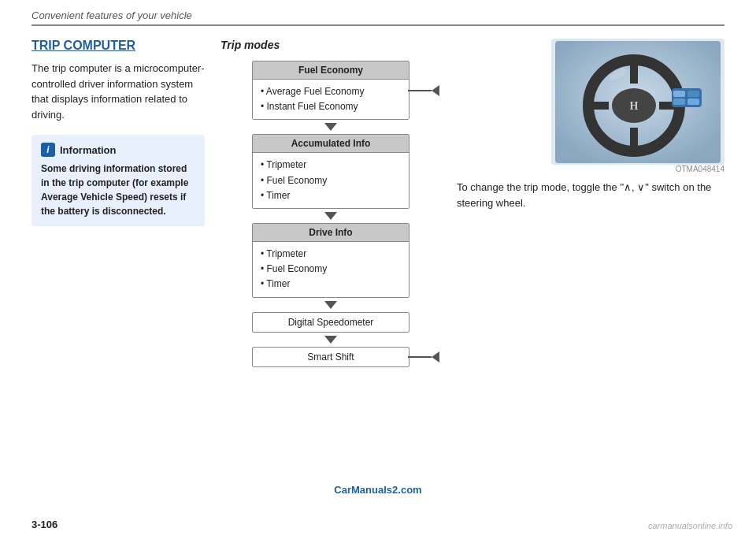  Describe the element at coordinates (331, 260) in the screenshot. I see `drive-info-box: Drive Info • Tripmeter• Fuel Economy• Ti…` at that location.